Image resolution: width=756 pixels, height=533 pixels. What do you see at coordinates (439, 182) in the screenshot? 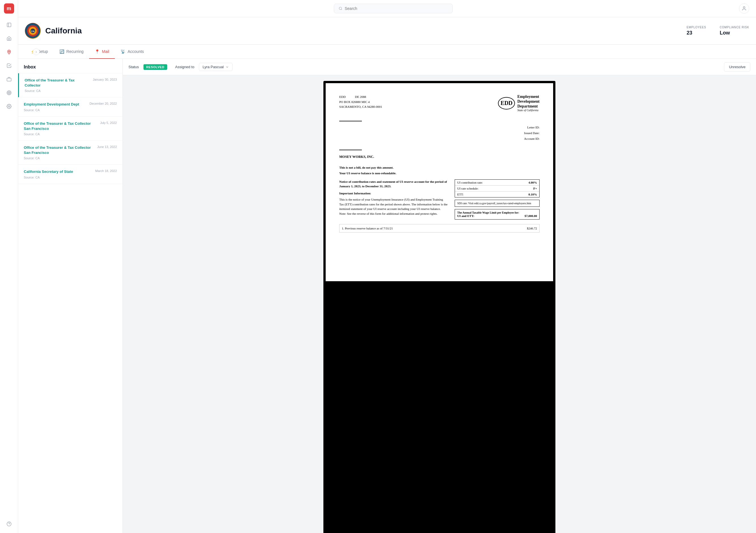
I see `doc-page: EDD DE 2088 PO BOX 826880 MIC 4 SACRAMEN…` at bounding box center [439, 182].